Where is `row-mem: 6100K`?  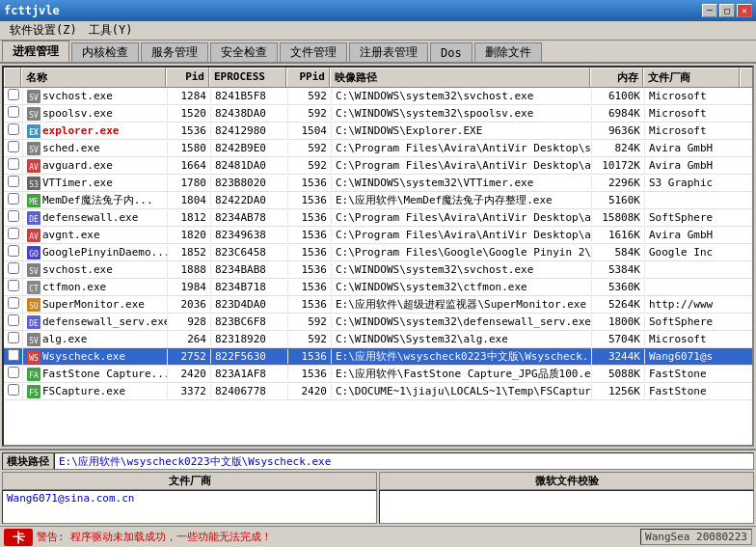
row-mem: 6100K is located at coordinates (619, 96).